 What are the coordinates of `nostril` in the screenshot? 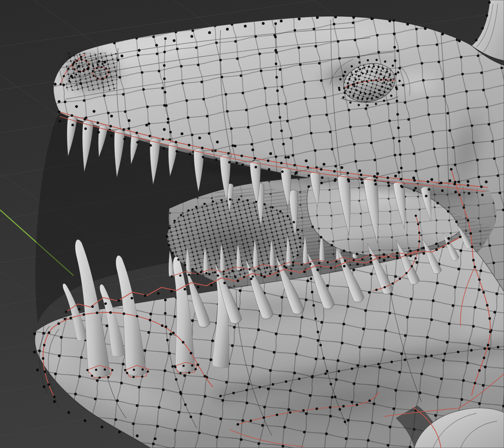 It's located at (91, 72).